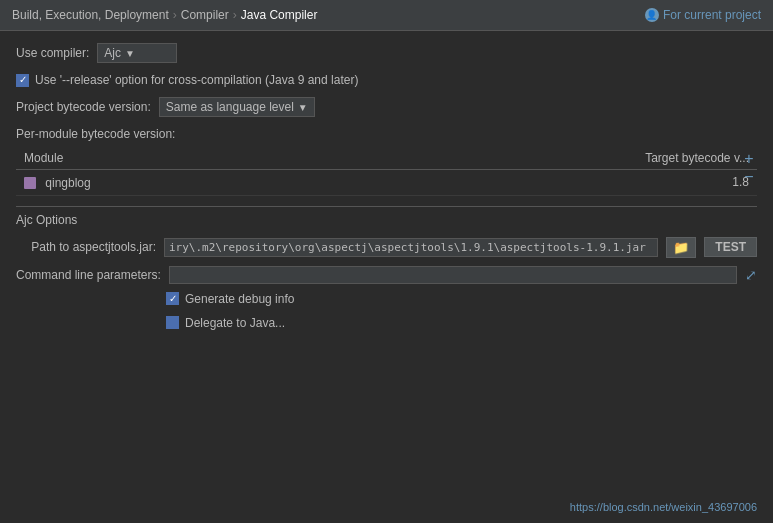 The height and width of the screenshot is (523, 773). What do you see at coordinates (681, 248) in the screenshot?
I see `folder-button: 📁` at bounding box center [681, 248].